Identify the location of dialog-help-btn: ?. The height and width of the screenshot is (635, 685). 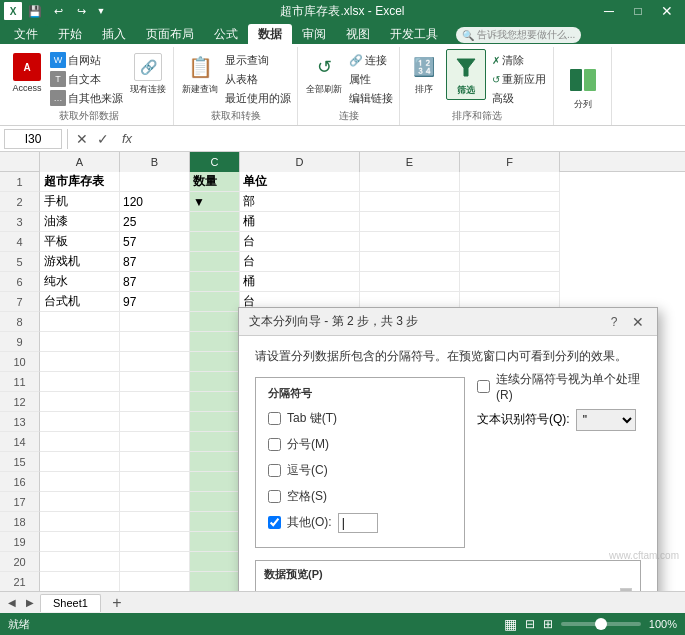
(614, 322).